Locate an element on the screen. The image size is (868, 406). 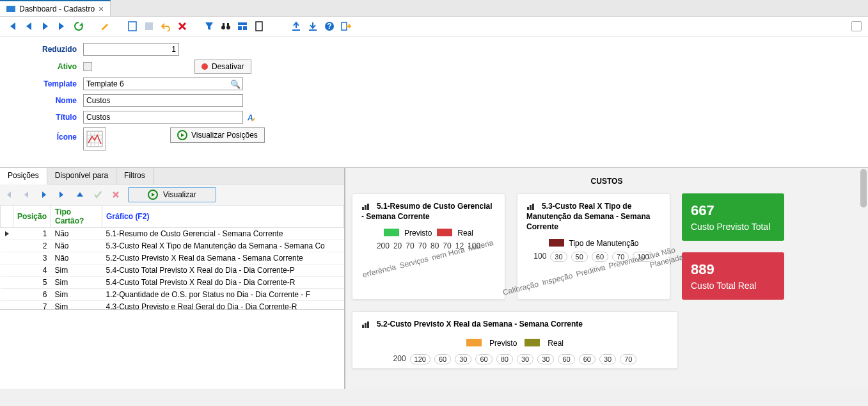
filter-icon is located at coordinates (209, 26).